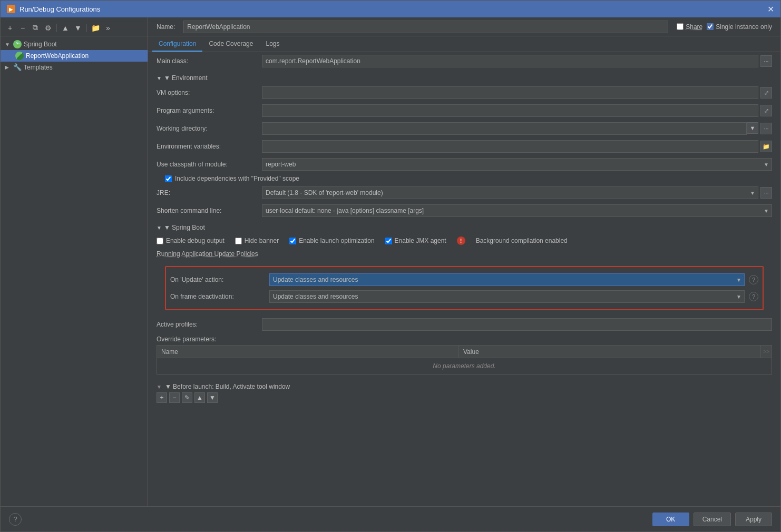 The image size is (781, 532). Describe the element at coordinates (95, 28) in the screenshot. I see `folder-button: 📁` at that location.